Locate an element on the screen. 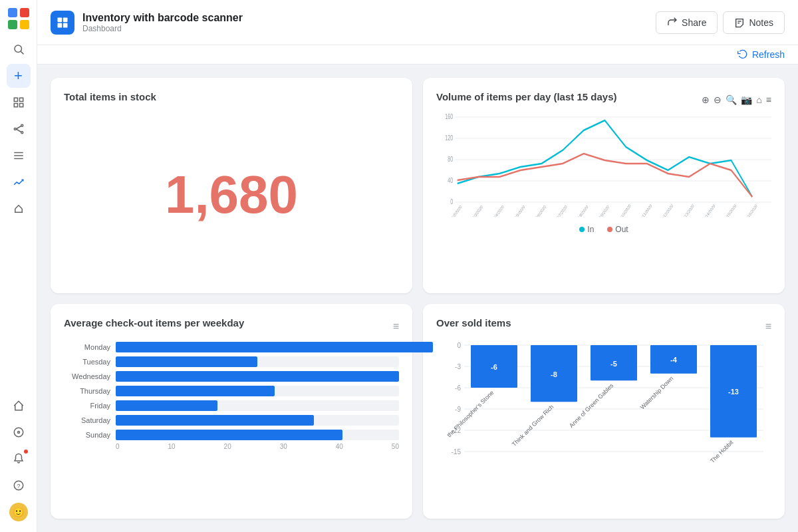 This screenshot has width=798, height=532. x-axis: 01020304050 is located at coordinates (257, 447).